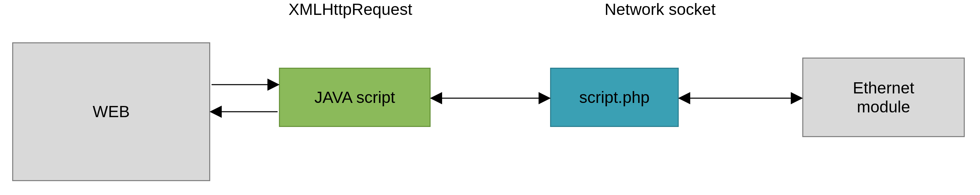 Image resolution: width=980 pixels, height=195 pixels. What do you see at coordinates (883, 97) in the screenshot?
I see `node-ethernet: Ethernet module` at bounding box center [883, 97].